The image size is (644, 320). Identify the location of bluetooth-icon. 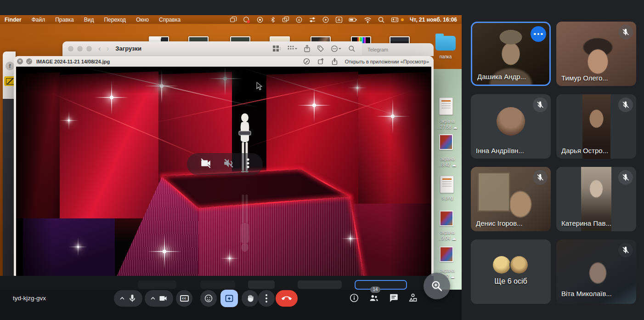
(273, 20).